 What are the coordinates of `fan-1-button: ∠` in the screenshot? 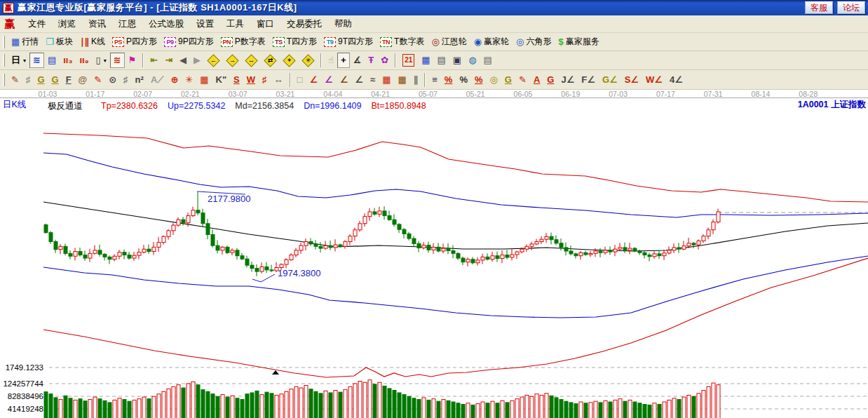 It's located at (313, 80).